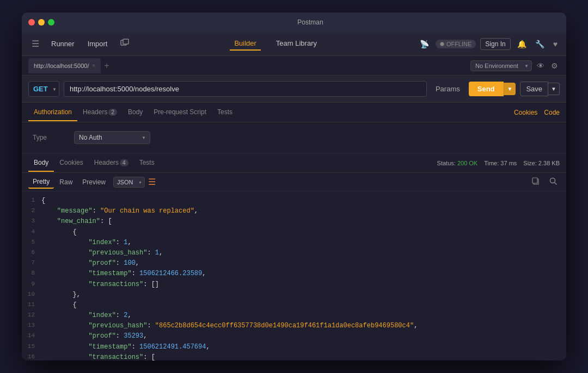 The height and width of the screenshot is (373, 588). What do you see at coordinates (66, 182) in the screenshot?
I see `raw-button: Raw` at bounding box center [66, 182].